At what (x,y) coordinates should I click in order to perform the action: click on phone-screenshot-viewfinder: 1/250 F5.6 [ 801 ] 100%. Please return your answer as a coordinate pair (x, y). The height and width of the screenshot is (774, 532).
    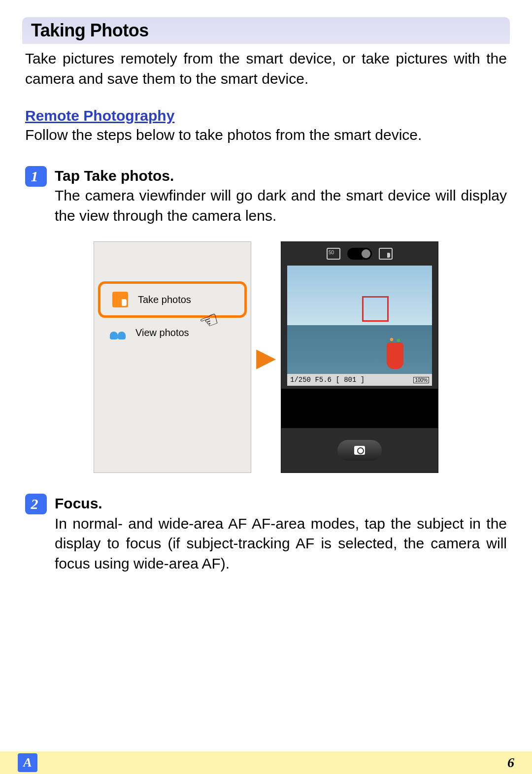
    Looking at the image, I should click on (360, 357).